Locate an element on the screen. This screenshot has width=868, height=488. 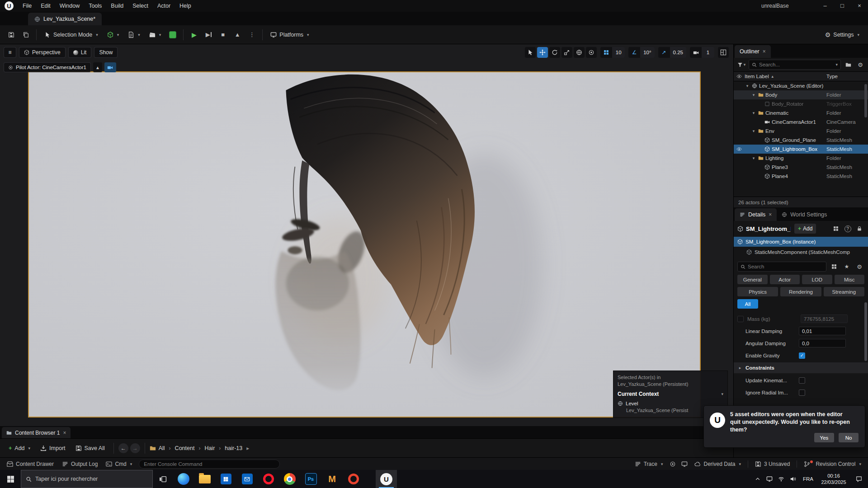
play-button: ▶ is located at coordinates (194, 35).